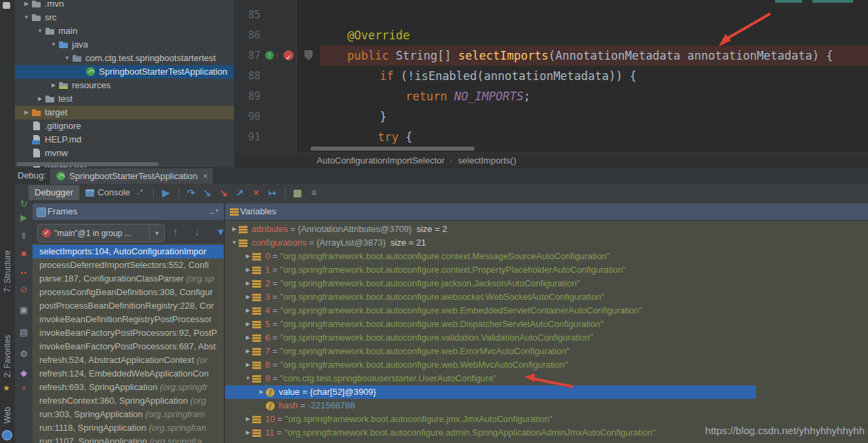  Describe the element at coordinates (213, 212) in the screenshot. I see `pin-icon: →*` at that location.